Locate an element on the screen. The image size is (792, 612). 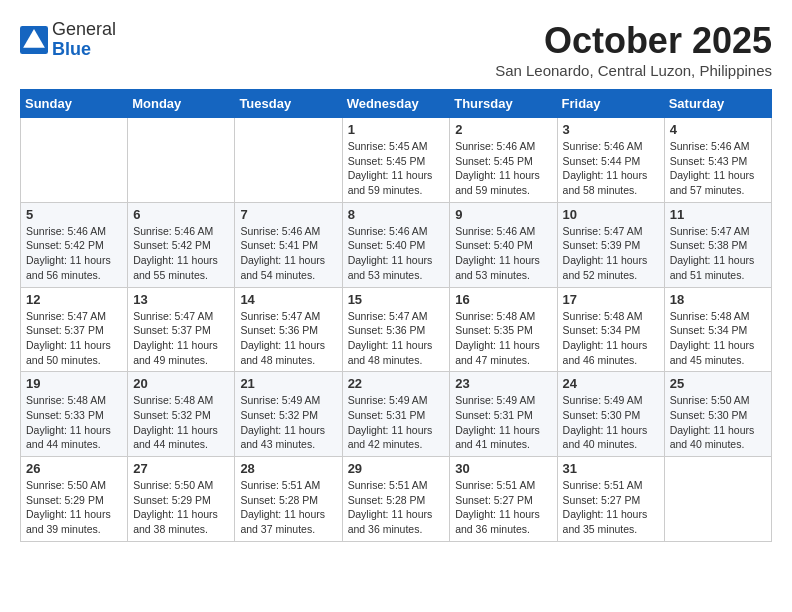
calendar-cell: 22 Sunrise: 5:49 AMSunset: 5:31 PMDaylig… is located at coordinates (396, 414).